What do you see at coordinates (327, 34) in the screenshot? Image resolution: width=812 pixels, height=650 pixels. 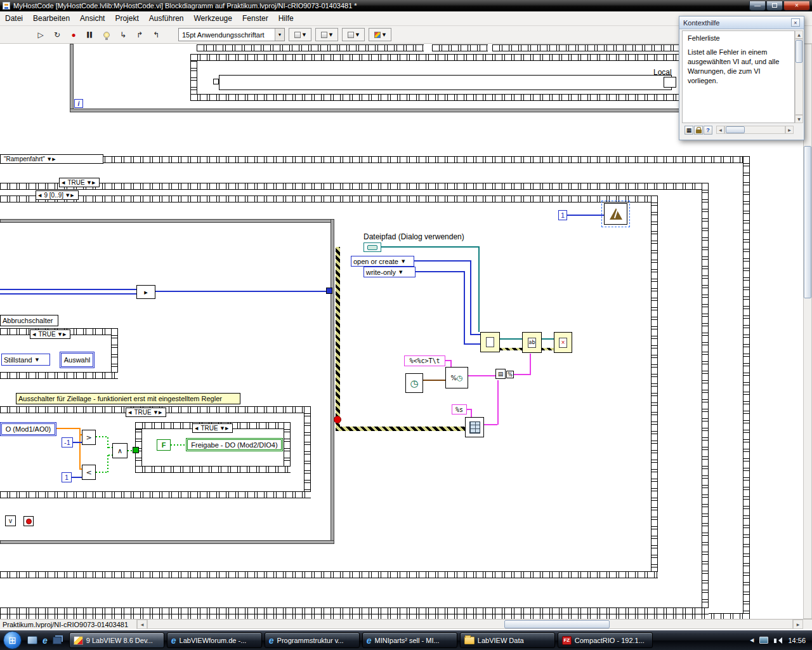 I see `distribute-objects-dropdown: ▼` at bounding box center [327, 34].